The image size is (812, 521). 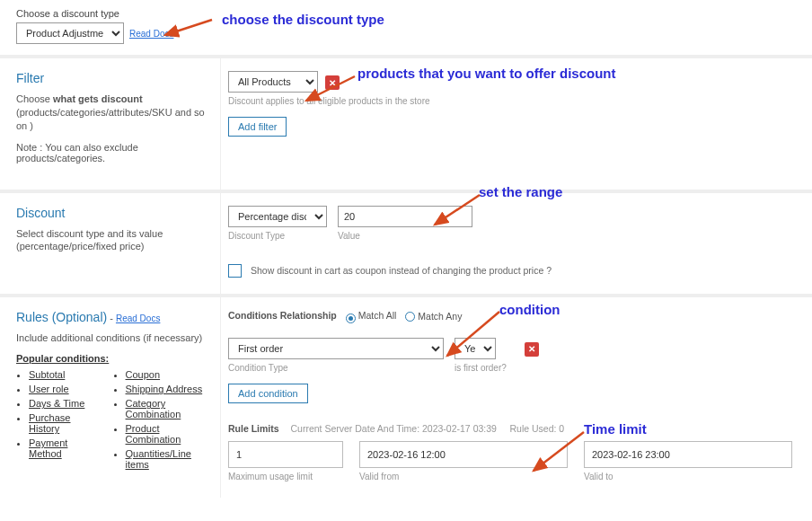 I want to click on read-docs-link: Read Docs, so click(x=151, y=34).